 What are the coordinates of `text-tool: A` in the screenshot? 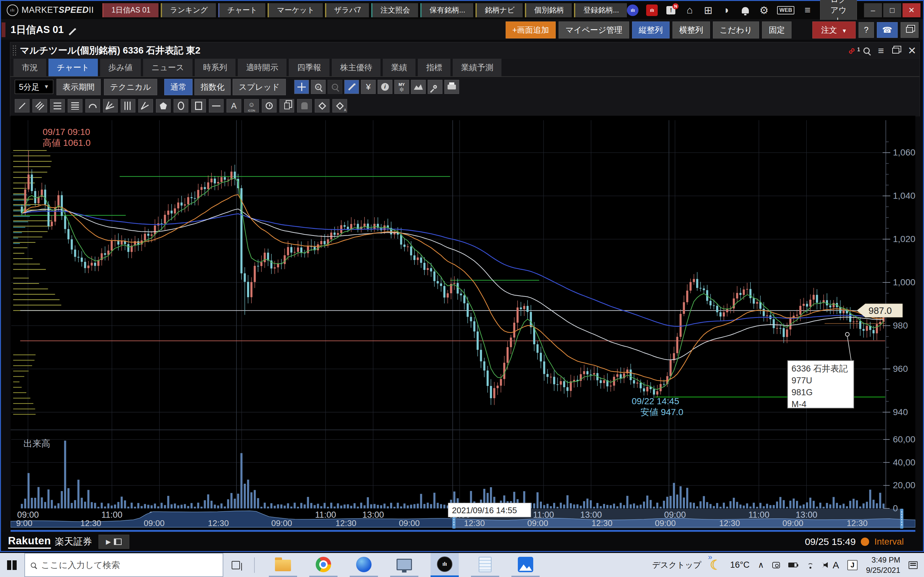 It's located at (234, 106).